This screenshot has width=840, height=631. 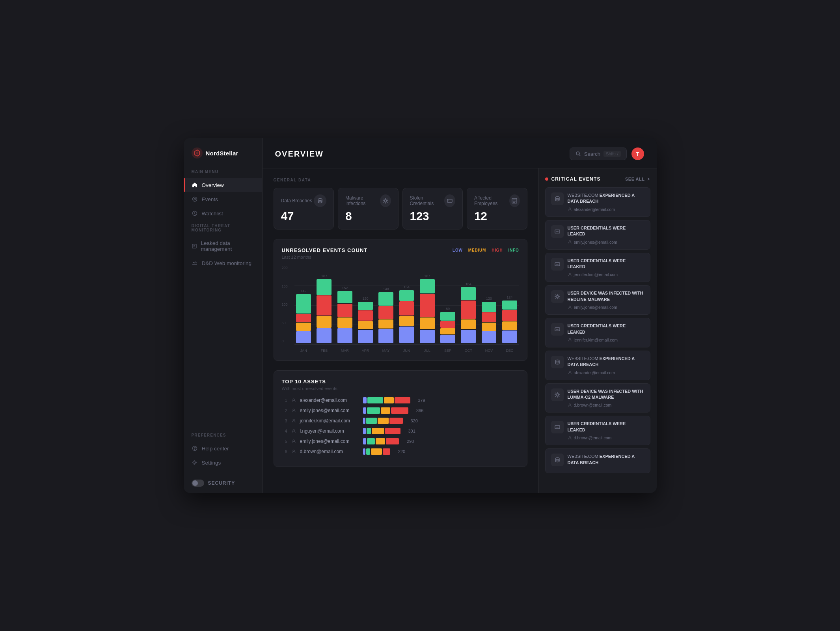 What do you see at coordinates (606, 235) in the screenshot?
I see `event-content: USER CREDENTIALS WERE LEAKED emily.jones…` at bounding box center [606, 235].